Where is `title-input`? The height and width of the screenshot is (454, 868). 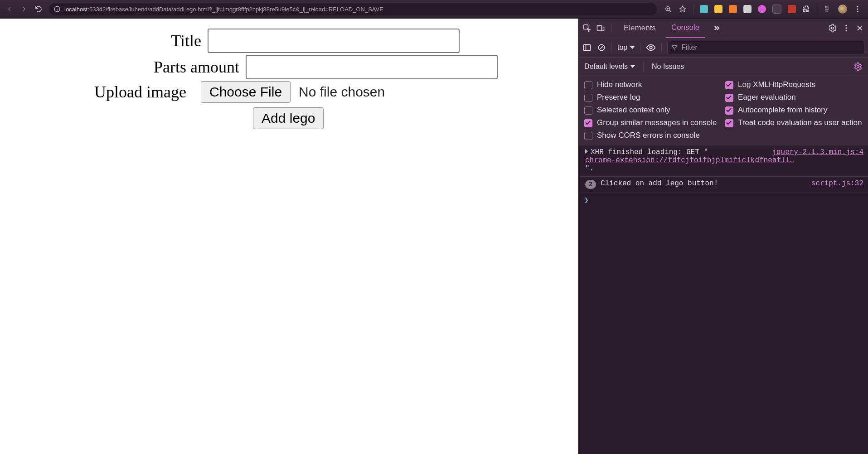 title-input is located at coordinates (334, 41).